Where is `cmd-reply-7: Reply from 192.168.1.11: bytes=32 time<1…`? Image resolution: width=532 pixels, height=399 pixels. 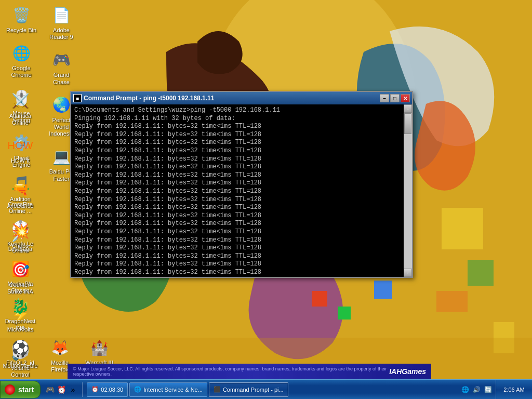
cmd-reply-7: Reply from 192.168.1.11: bytes=32 time<1… is located at coordinates (237, 176).